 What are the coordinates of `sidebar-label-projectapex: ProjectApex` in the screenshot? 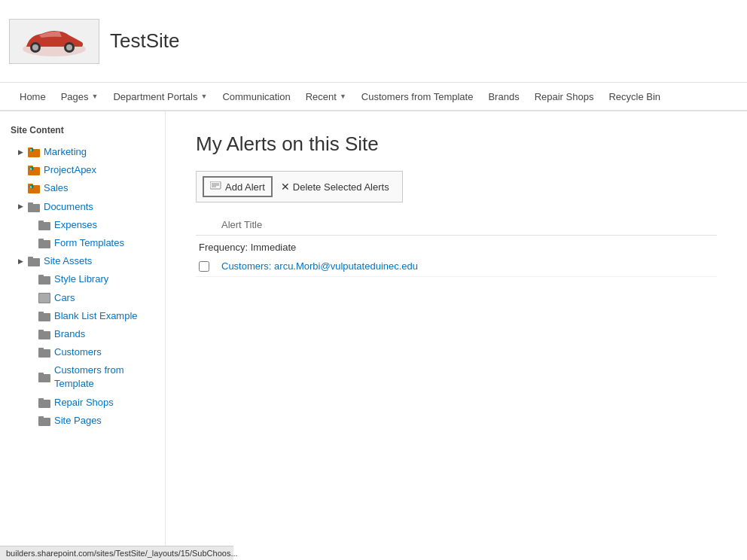 It's located at (70, 170).